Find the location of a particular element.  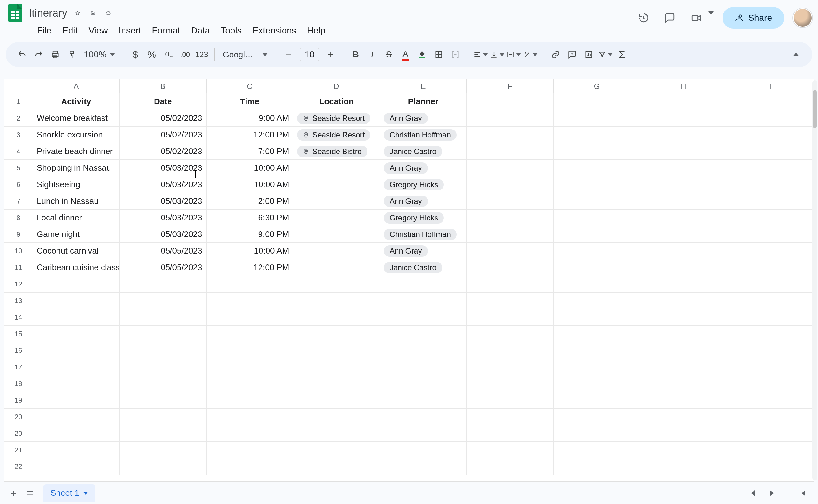

insert-comment-button is located at coordinates (572, 55).